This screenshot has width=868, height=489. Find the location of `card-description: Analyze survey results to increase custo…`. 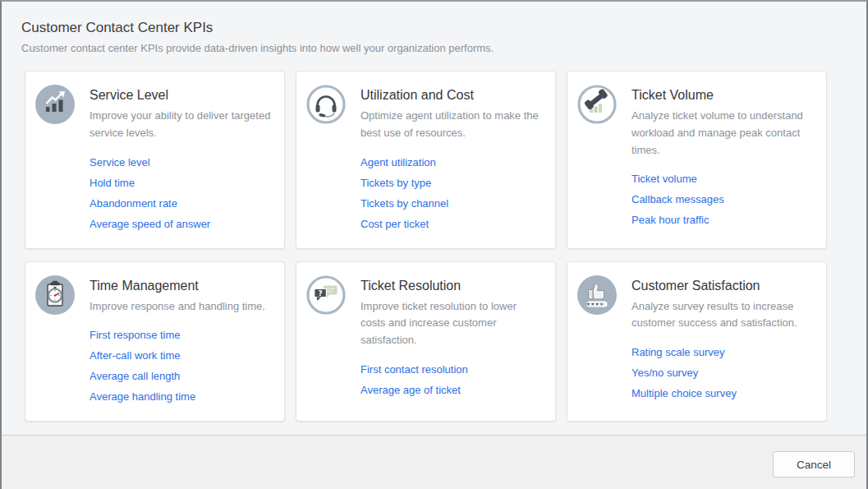

card-description: Analyze survey results to increase custo… is located at coordinates (723, 316).